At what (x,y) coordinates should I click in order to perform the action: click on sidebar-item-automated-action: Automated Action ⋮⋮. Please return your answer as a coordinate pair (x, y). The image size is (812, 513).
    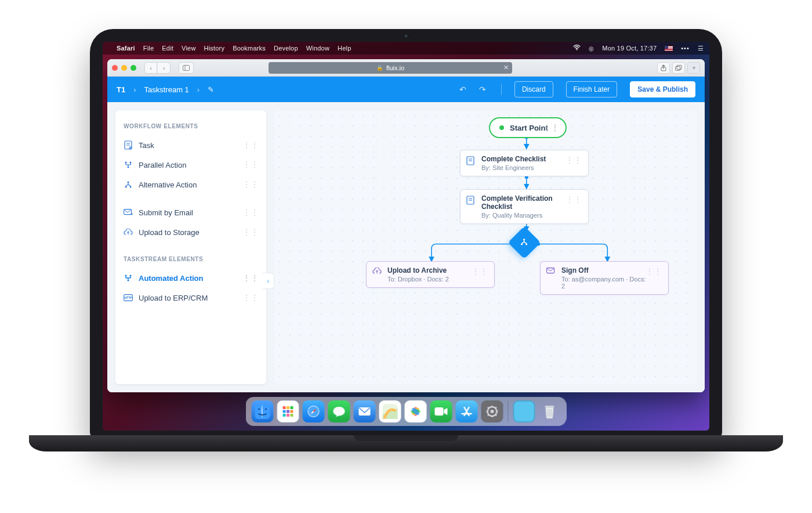
    Looking at the image, I should click on (193, 278).